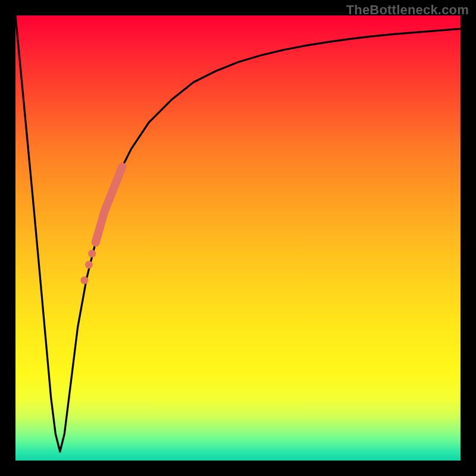 This screenshot has height=476, width=476. I want to click on marker-dots, so click(88, 267).